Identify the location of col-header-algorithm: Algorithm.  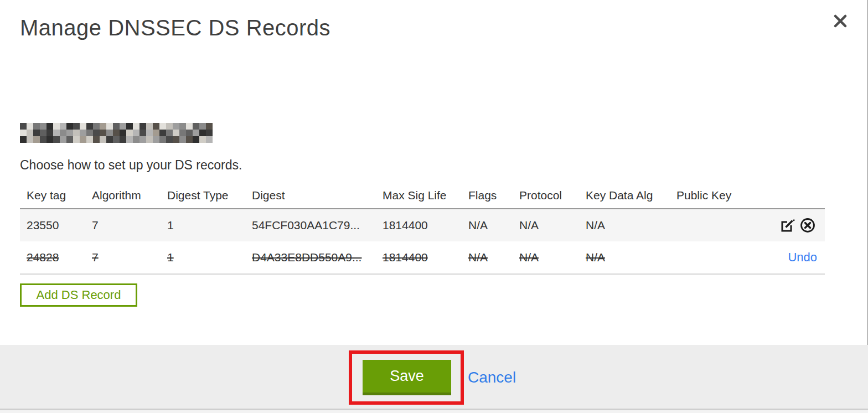
(123, 195).